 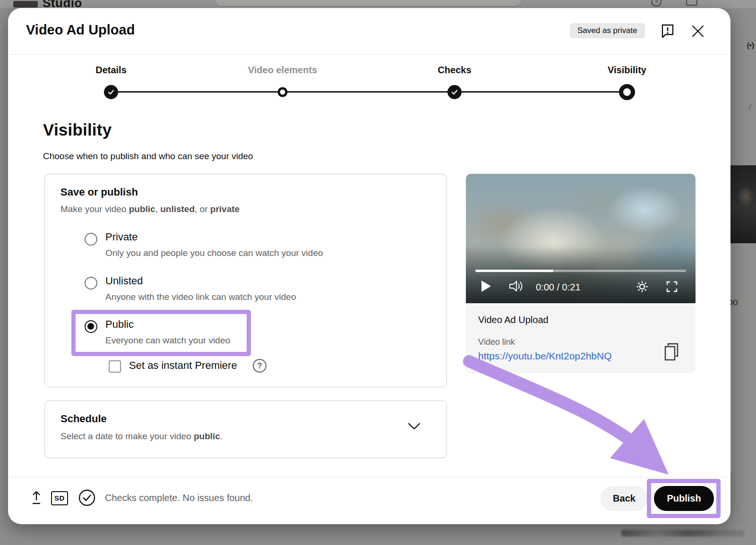 What do you see at coordinates (671, 352) in the screenshot?
I see `copy-icon` at bounding box center [671, 352].